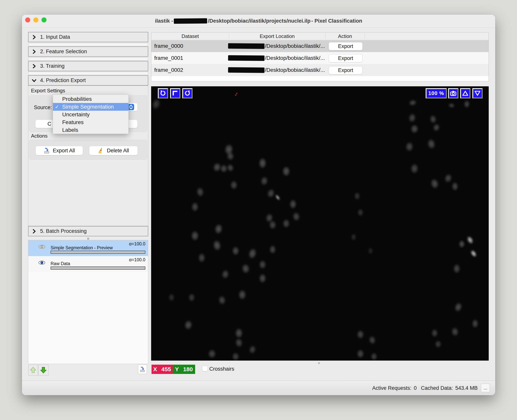 This screenshot has width=517, height=420. Describe the element at coordinates (142, 369) in the screenshot. I see `export-icon` at that location.